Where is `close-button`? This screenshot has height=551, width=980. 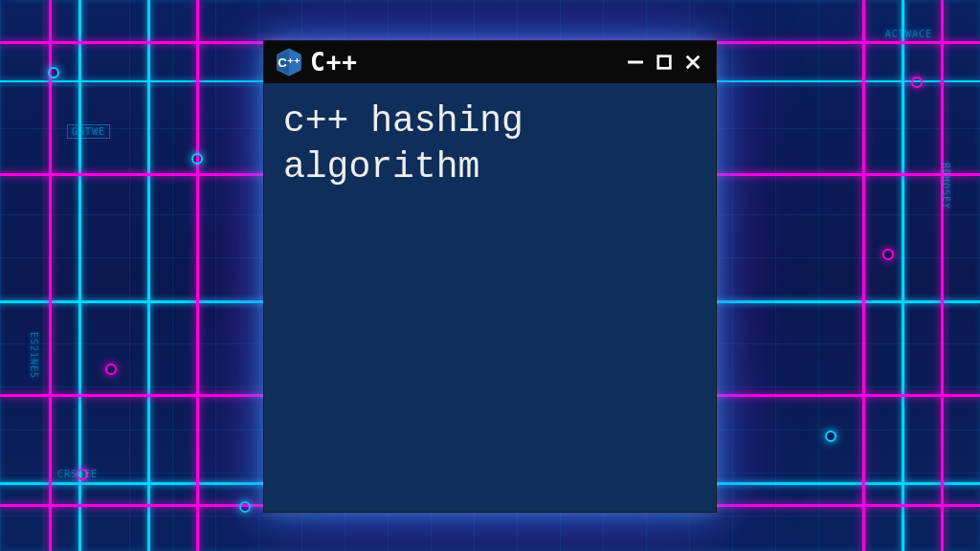
close-button is located at coordinates (693, 62).